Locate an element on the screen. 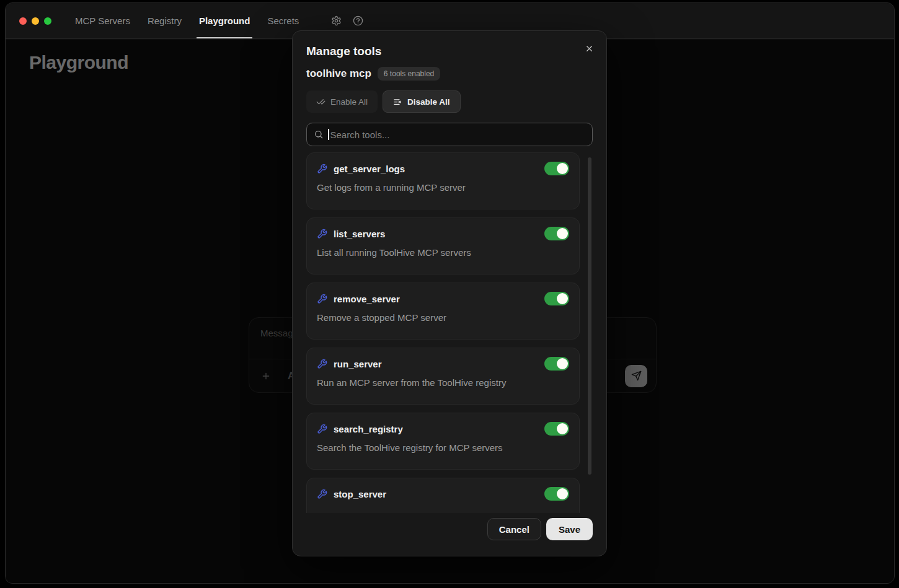  search-input is located at coordinates (458, 135).